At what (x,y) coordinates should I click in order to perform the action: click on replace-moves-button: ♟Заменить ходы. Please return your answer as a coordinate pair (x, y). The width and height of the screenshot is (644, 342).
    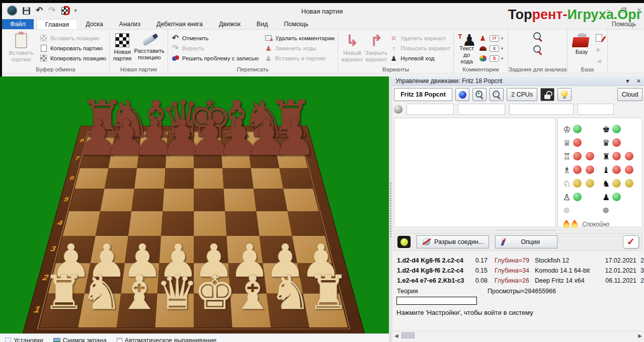
    Looking at the image, I should click on (299, 48).